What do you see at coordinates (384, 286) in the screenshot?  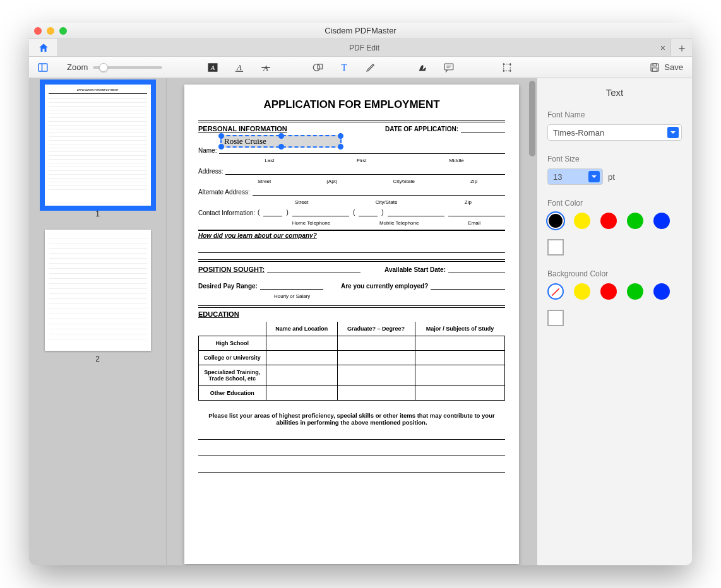 I see `label-employed: Are you currently employed?` at bounding box center [384, 286].